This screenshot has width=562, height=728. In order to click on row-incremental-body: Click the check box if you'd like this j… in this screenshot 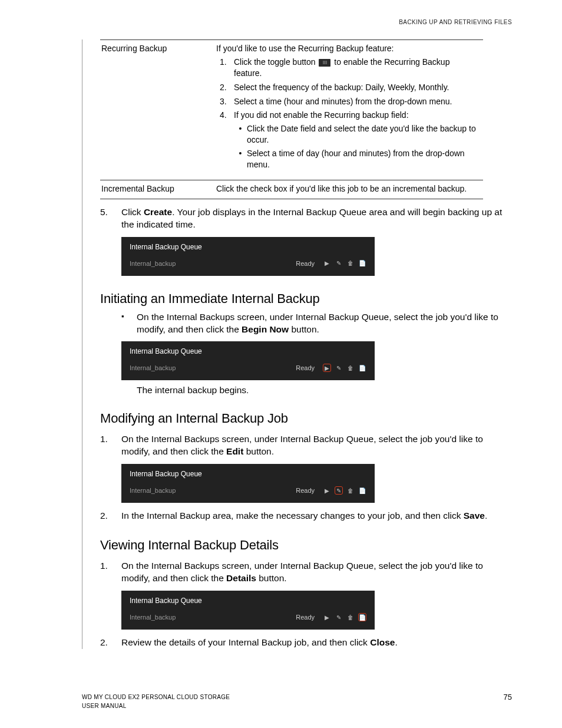, I will do `click(349, 189)`.